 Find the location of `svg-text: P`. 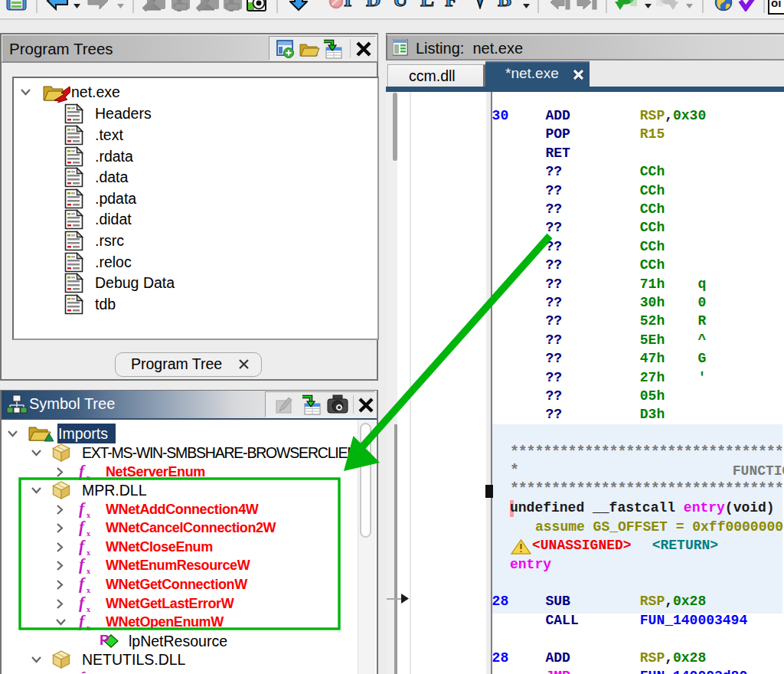

svg-text: P is located at coordinates (104, 640).